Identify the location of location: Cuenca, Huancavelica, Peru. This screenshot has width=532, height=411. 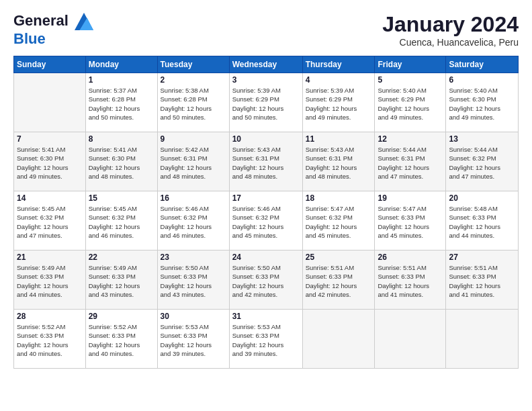
(450, 42).